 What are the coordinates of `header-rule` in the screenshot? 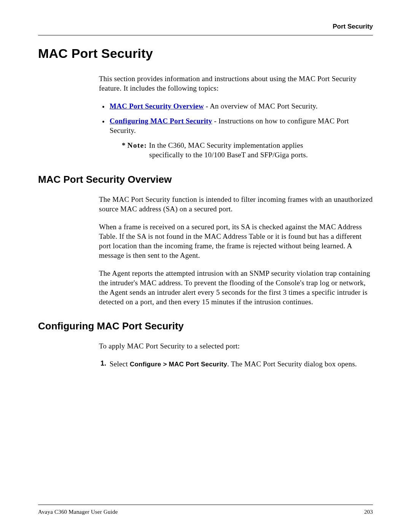 It's located at (206, 35).